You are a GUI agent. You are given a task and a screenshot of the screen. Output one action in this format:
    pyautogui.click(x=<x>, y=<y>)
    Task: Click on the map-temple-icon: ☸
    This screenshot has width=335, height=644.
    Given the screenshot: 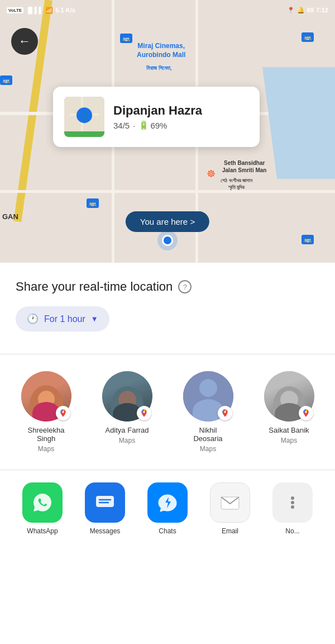 What is the action you would take?
    pyautogui.click(x=211, y=174)
    